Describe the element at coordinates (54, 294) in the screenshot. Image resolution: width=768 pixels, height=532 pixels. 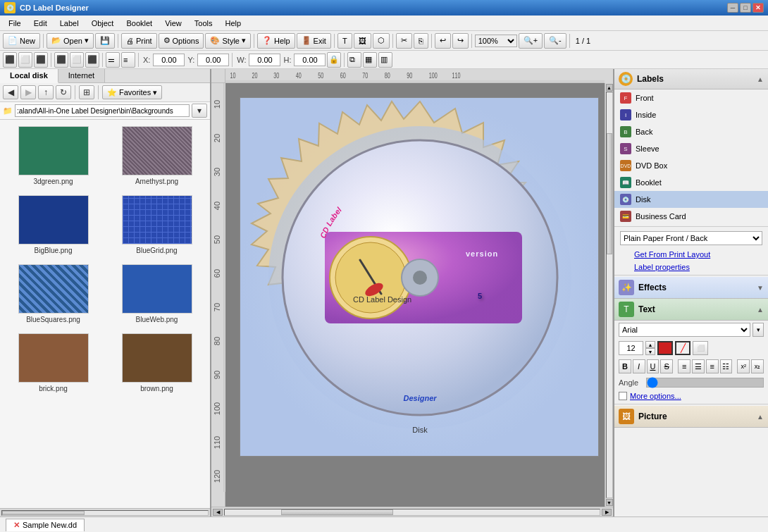
I see `file-item-bluesquares: BlueSquares.png` at that location.